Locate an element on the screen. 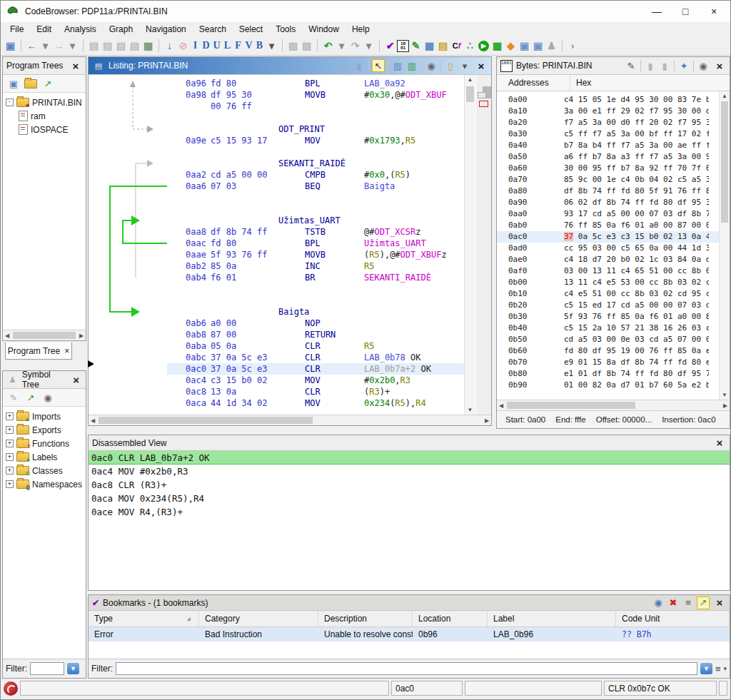 This screenshot has width=731, height=700. listing-hscrollbar: ◀ ▶ is located at coordinates (290, 420).